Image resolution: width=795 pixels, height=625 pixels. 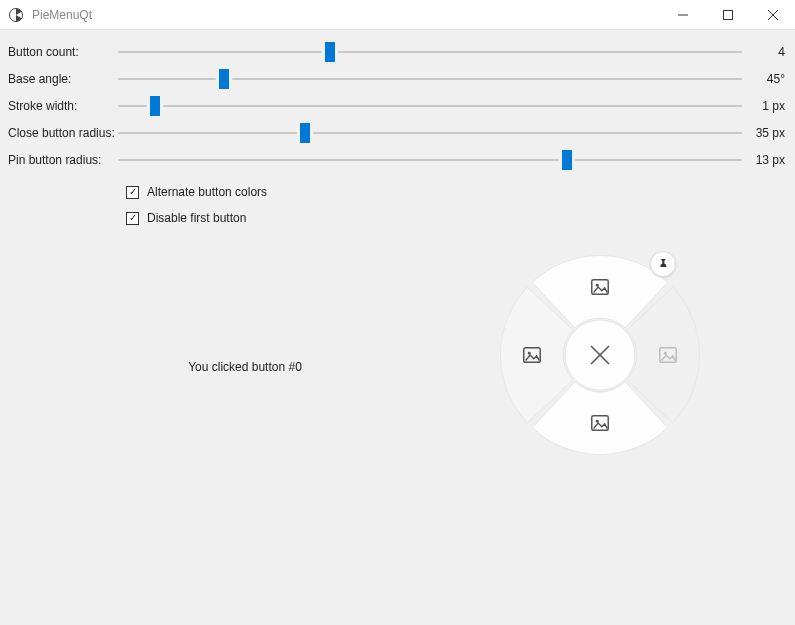 What do you see at coordinates (398, 15) in the screenshot?
I see `titlebar: PieMenuQt` at bounding box center [398, 15].